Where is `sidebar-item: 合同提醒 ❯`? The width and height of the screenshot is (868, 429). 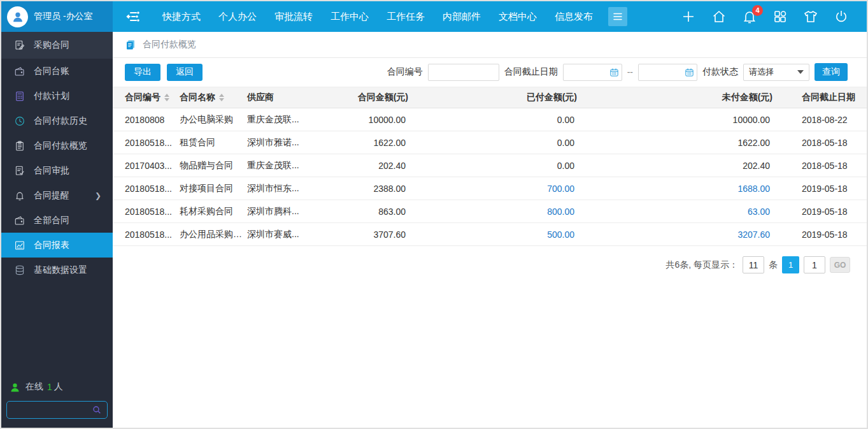 sidebar-item: 合同提醒 ❯ is located at coordinates (57, 195).